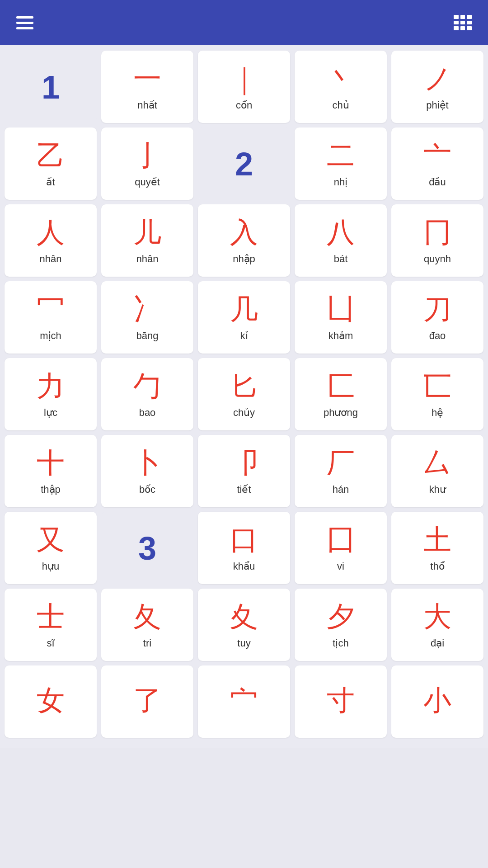 The width and height of the screenshot is (488, 868). What do you see at coordinates (437, 259) in the screenshot?
I see `radical-label: quynh` at bounding box center [437, 259].